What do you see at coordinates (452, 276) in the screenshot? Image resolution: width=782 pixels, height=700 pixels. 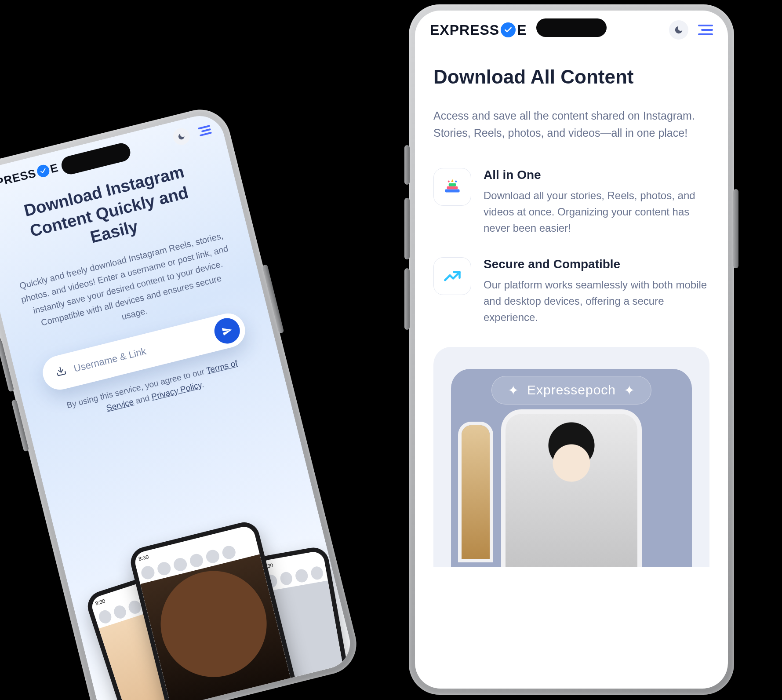 I see `trend-arrow-icon` at bounding box center [452, 276].